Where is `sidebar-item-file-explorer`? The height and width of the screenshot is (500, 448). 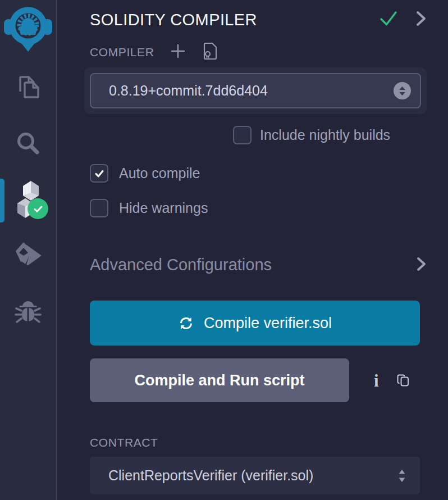
sidebar-item-file-explorer is located at coordinates (28, 88).